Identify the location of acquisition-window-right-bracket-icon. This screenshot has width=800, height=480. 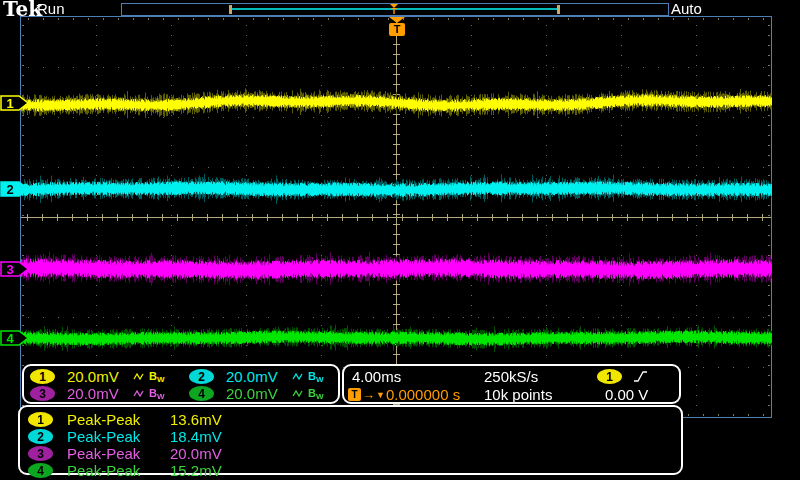
(558, 10).